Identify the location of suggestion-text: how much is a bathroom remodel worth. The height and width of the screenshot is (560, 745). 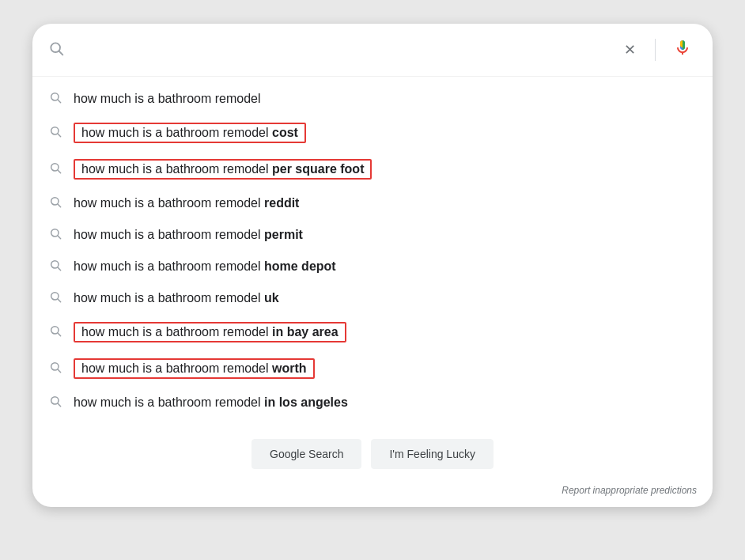
(195, 369).